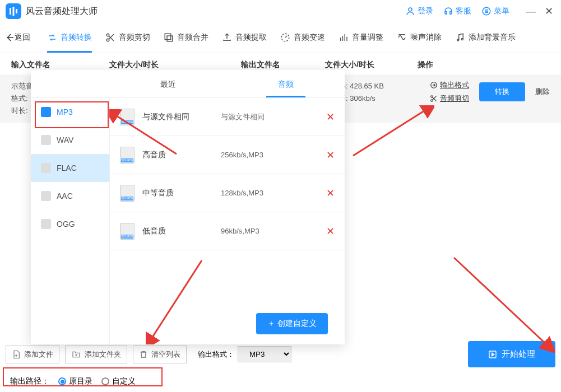 The height and width of the screenshot is (392, 561). Describe the element at coordinates (512, 354) in the screenshot. I see `start-process-button: 开始处理` at that location.